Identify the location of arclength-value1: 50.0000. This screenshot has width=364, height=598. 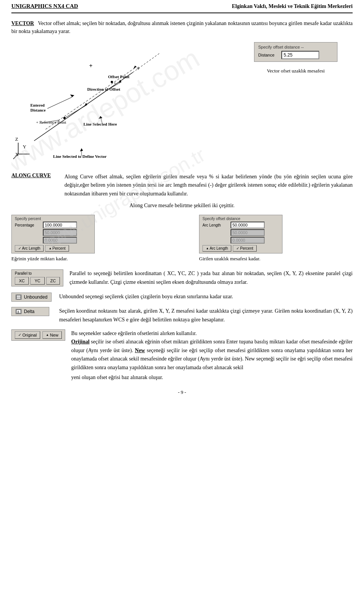
(248, 225).